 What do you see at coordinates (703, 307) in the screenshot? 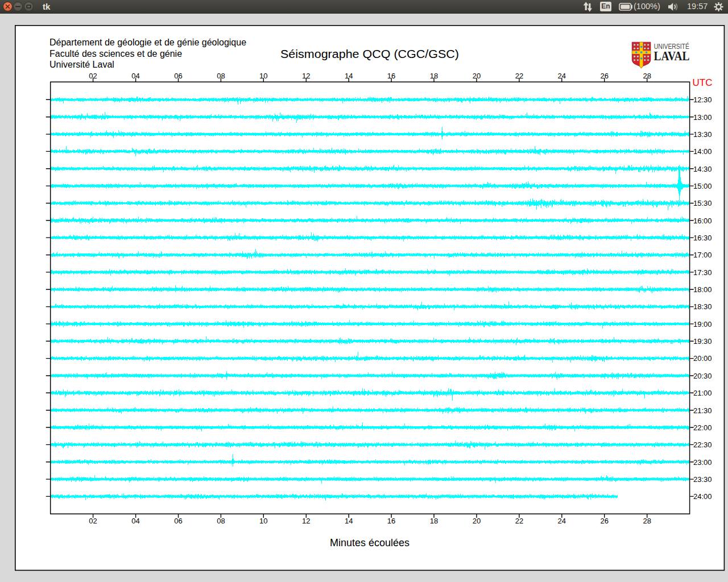
I see `svg-text: 18:30` at bounding box center [703, 307].